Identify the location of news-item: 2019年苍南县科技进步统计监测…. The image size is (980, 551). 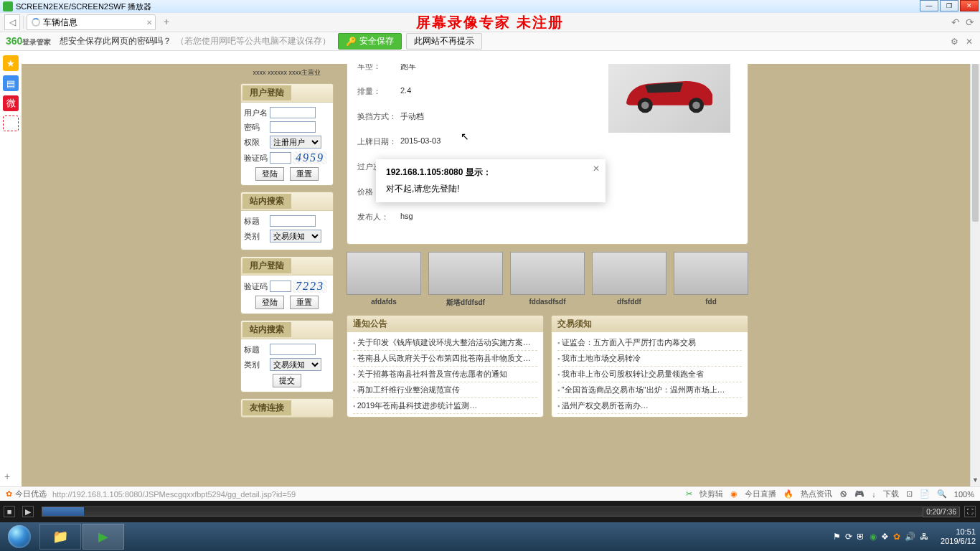
(445, 406).